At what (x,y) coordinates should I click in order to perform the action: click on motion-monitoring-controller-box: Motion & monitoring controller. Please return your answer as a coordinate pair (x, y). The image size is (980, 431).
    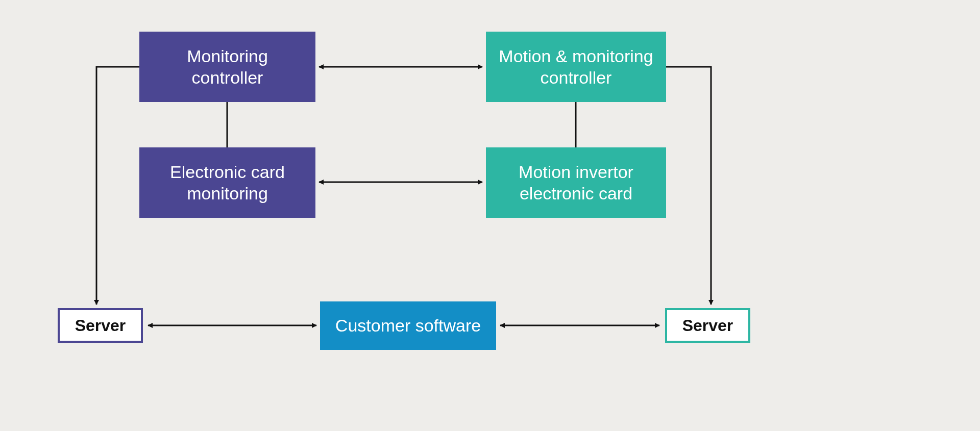
    Looking at the image, I should click on (576, 67).